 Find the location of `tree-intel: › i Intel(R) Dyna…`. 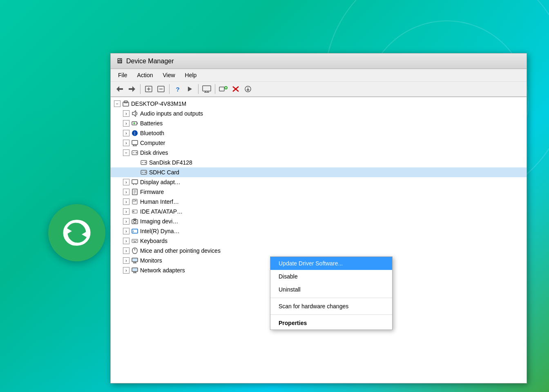

tree-intel: › i Intel(R) Dyna… is located at coordinates (319, 231).